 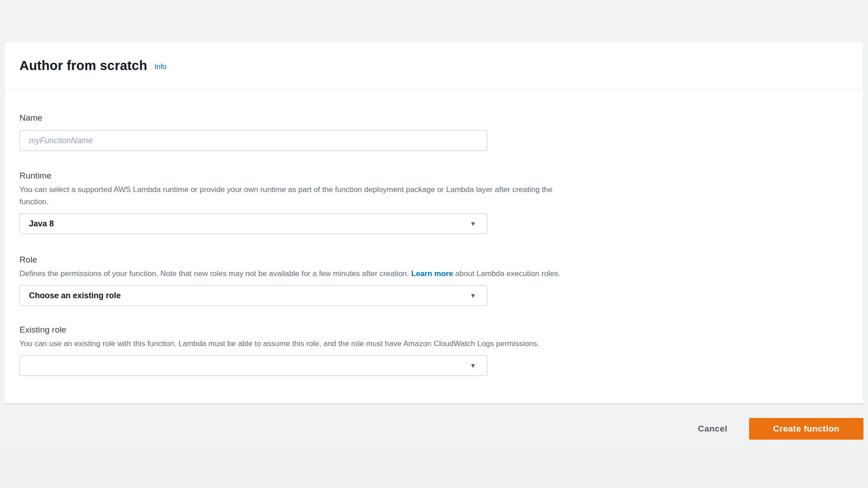 What do you see at coordinates (297, 196) in the screenshot?
I see `runtime-description: You can select a supported AWS Lambda ru…` at bounding box center [297, 196].